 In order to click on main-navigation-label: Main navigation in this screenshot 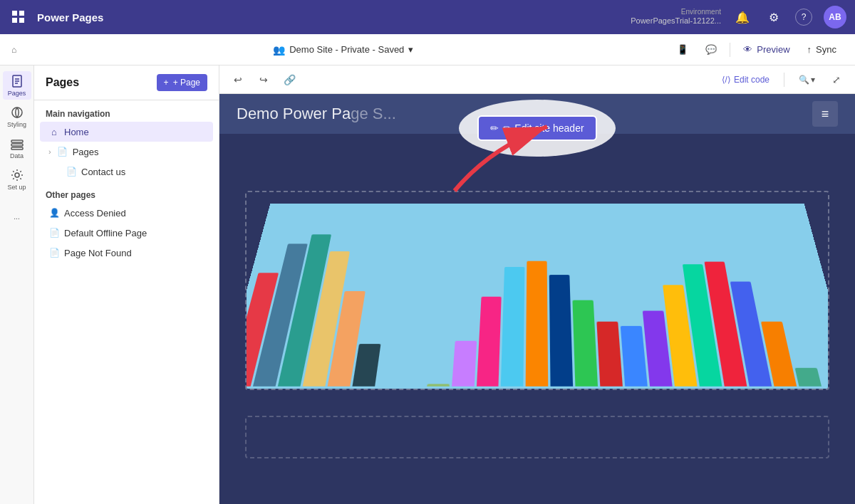, I will do `click(127, 111)`.